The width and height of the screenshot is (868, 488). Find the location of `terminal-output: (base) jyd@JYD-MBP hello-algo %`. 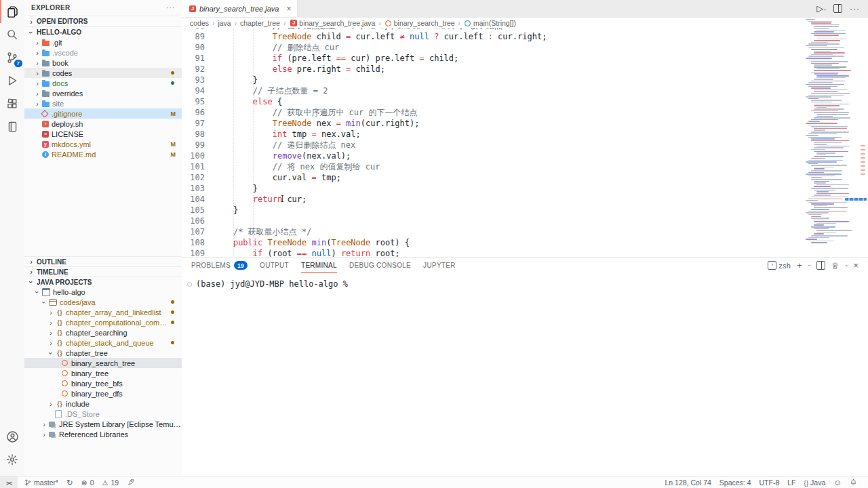

terminal-output: (base) jyd@JYD-MBP hello-algo % is located at coordinates (525, 281).